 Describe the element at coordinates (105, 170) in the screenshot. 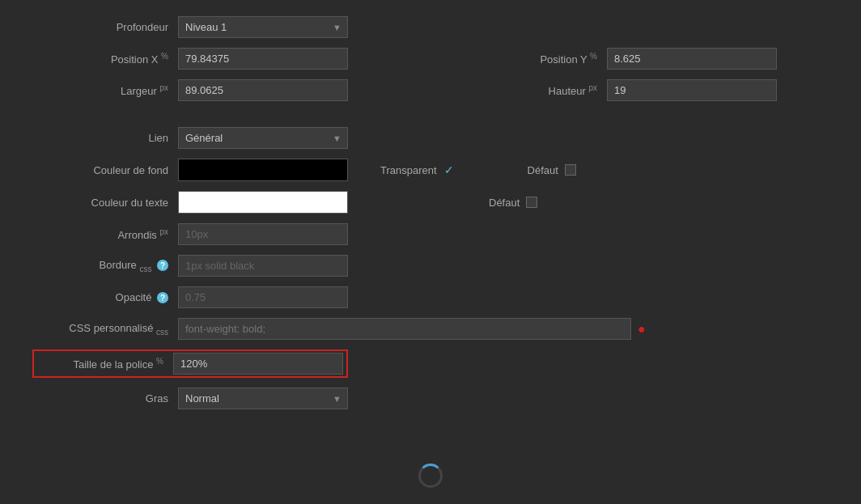

I see `couleur-fond-label: Couleur de fond` at that location.